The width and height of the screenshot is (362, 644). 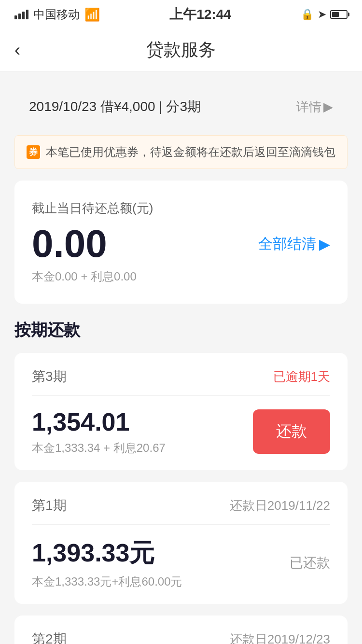 What do you see at coordinates (302, 377) in the screenshot?
I see `period-3-status: 已逾期1天` at bounding box center [302, 377].